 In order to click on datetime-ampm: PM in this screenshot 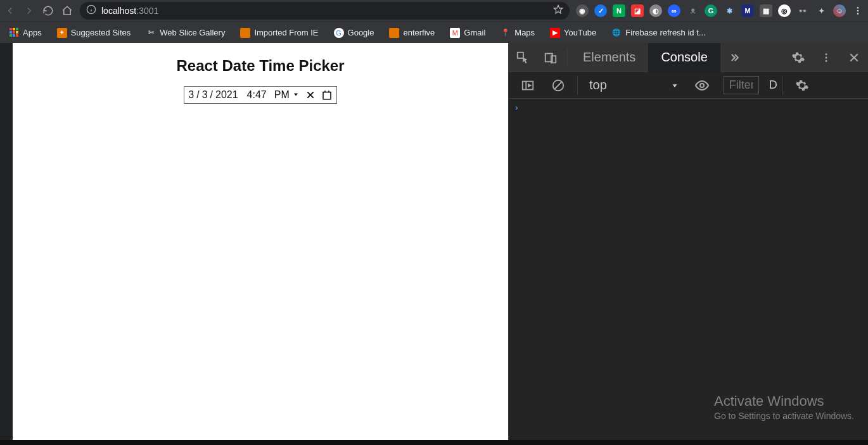, I will do `click(282, 95)`.